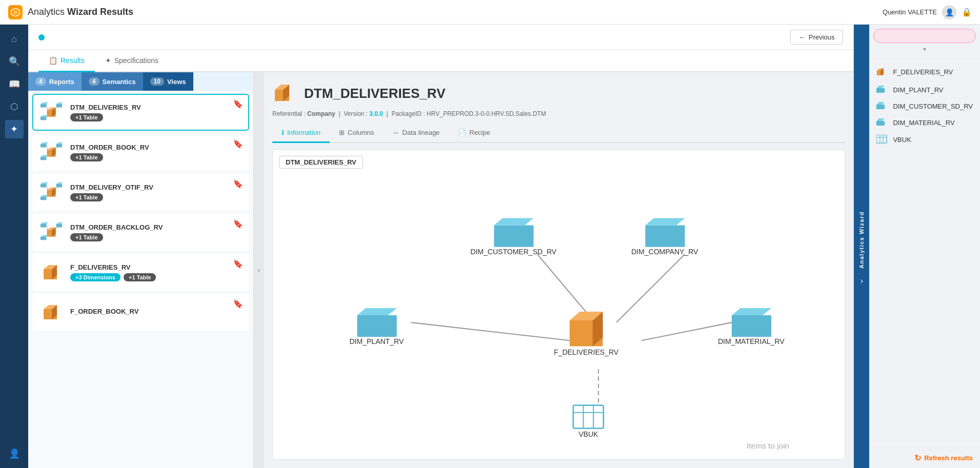 Image resolution: width=980 pixels, height=468 pixels. I want to click on item-badges: +3 Dimensions +1 Table, so click(156, 277).